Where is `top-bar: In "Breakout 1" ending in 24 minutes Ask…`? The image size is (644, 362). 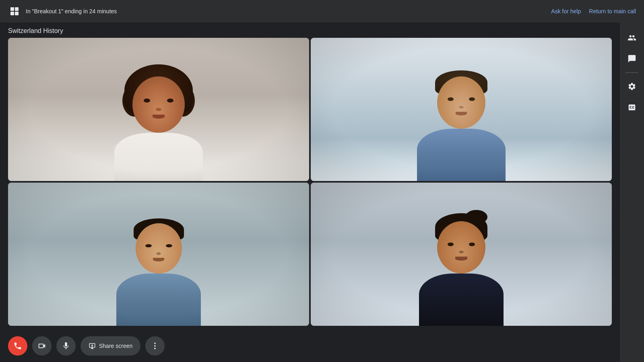
top-bar: In "Breakout 1" ending in 24 minutes Ask… is located at coordinates (322, 11).